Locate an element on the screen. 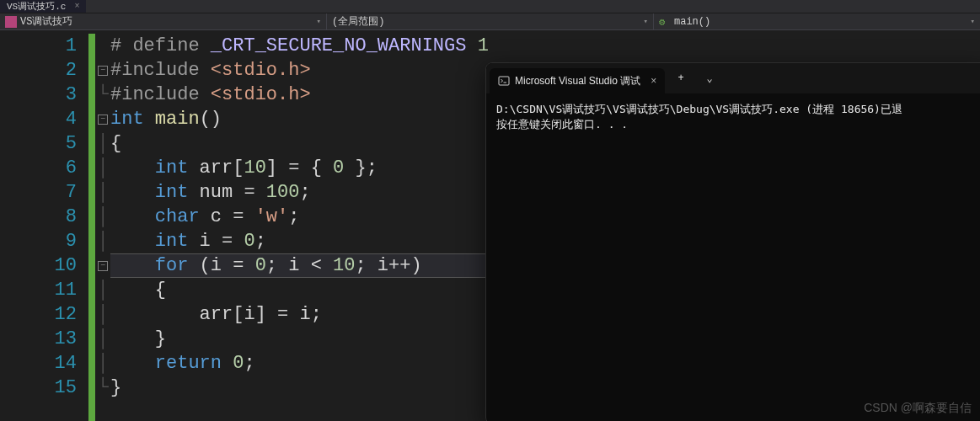  gear-icon: ⚙ is located at coordinates (665, 22).